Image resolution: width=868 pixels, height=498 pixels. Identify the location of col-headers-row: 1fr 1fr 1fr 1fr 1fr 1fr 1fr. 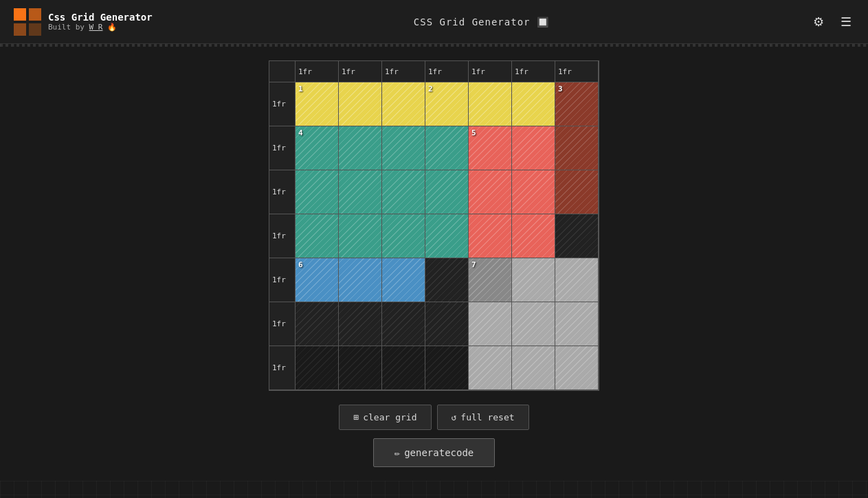
(434, 71).